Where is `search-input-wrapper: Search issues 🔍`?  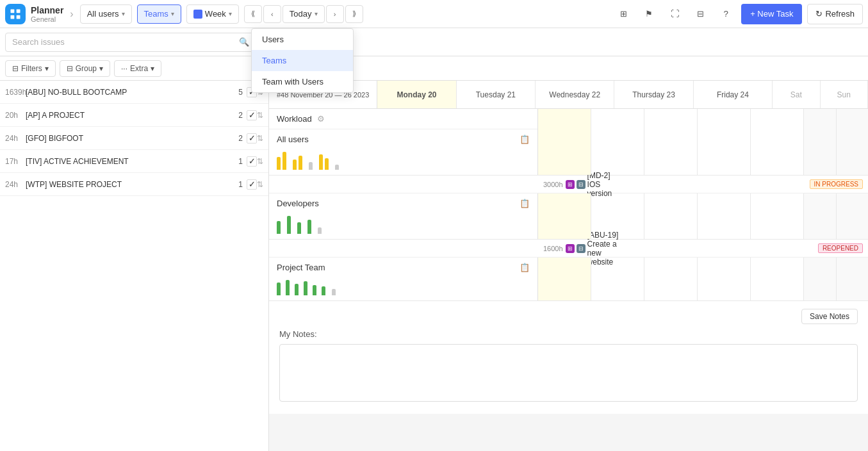
search-input-wrapper: Search issues 🔍 is located at coordinates (131, 42).